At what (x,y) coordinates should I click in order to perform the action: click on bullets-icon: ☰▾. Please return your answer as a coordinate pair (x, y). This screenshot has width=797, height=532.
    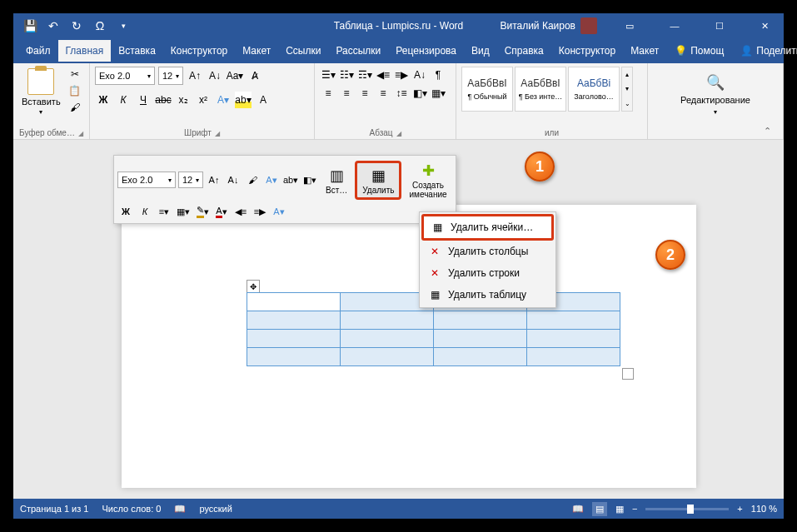
    Looking at the image, I should click on (328, 75).